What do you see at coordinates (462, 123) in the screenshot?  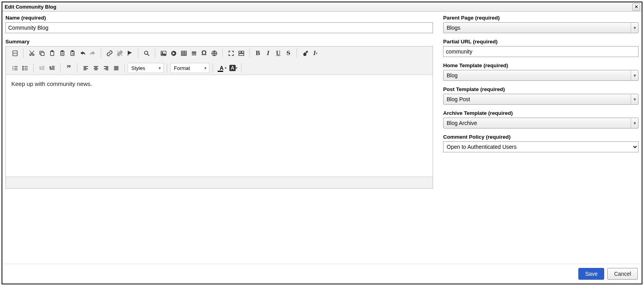 I see `archive-template-value: Blog Archive` at bounding box center [462, 123].